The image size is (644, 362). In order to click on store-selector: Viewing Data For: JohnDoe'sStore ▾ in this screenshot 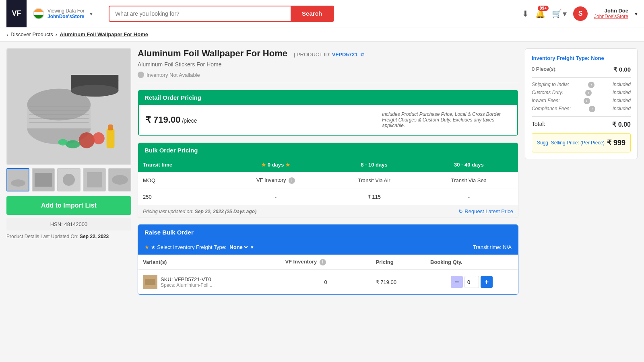, I will do `click(63, 14)`.